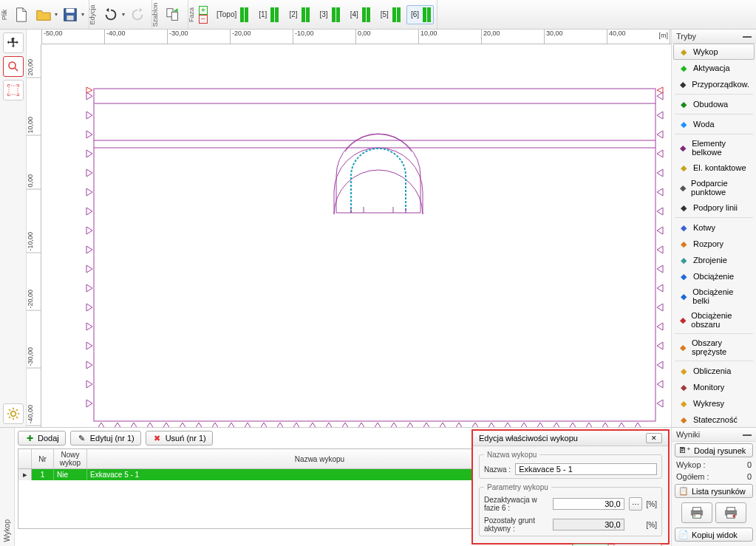  What do you see at coordinates (359, 15) in the screenshot?
I see `phase-4: [4]` at bounding box center [359, 15].